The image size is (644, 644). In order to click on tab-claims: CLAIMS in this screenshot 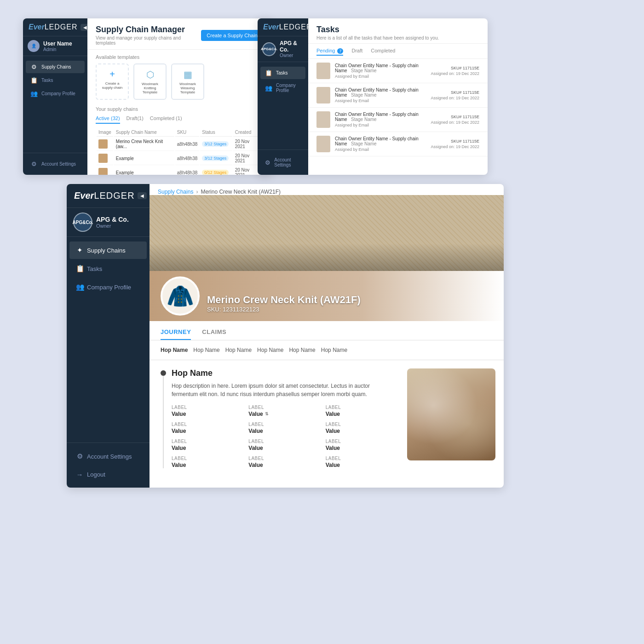, I will do `click(214, 333)`.